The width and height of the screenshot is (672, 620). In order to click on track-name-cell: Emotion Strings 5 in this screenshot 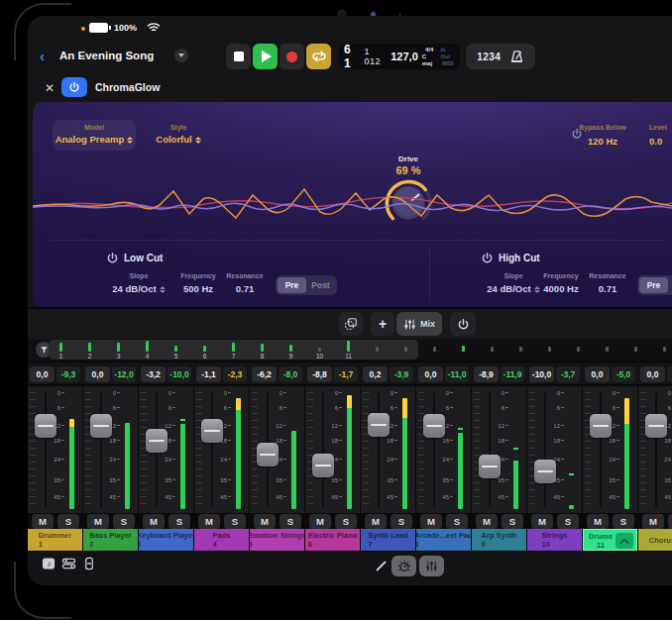, I will do `click(278, 540)`.